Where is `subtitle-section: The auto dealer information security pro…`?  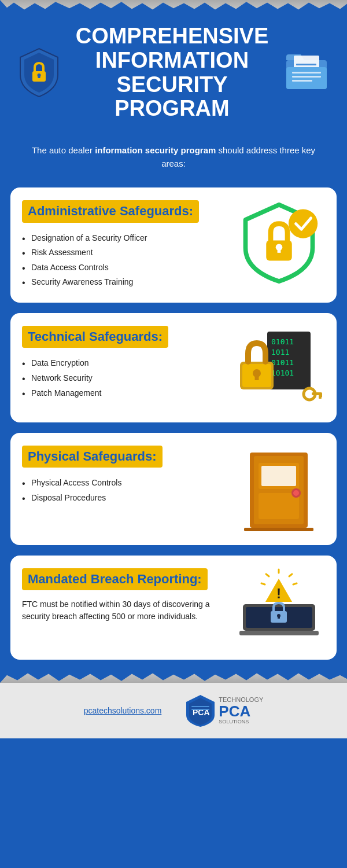
subtitle-section: The auto dealer information security pro… is located at coordinates (174, 163).